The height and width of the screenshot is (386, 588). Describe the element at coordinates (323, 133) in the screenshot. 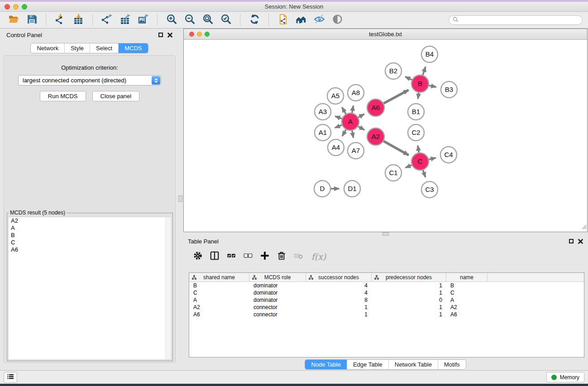

I see `node-A1: A1` at that location.